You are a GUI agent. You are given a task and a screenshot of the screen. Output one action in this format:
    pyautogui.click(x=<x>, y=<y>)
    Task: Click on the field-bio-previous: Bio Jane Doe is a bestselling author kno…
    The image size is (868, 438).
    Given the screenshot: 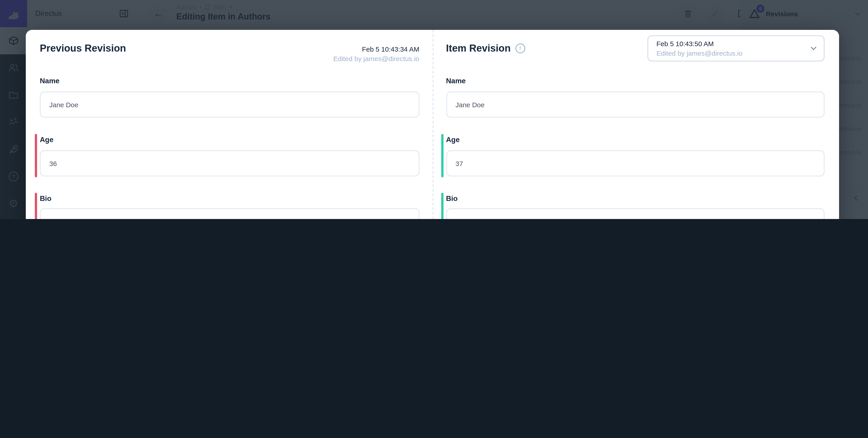 What is the action you would take?
    pyautogui.click(x=229, y=207)
    